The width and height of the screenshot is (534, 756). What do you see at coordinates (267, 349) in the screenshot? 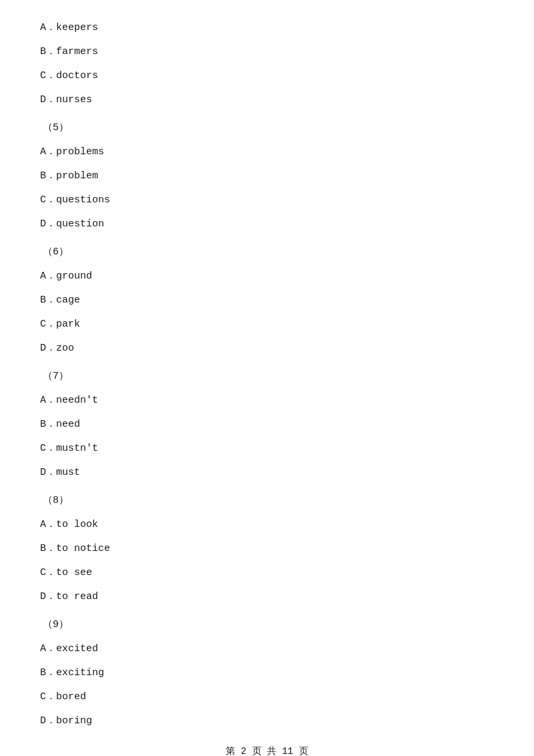
I see `option-2-3: D．zoo` at bounding box center [267, 349].